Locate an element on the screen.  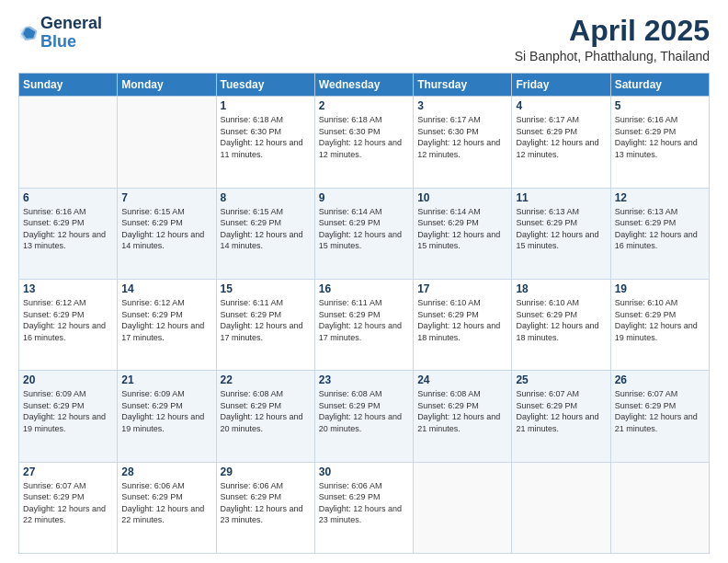
calendar-cell: 13Sunrise: 6:12 AM Sunset: 6:29 PM Dayli… is located at coordinates (68, 324).